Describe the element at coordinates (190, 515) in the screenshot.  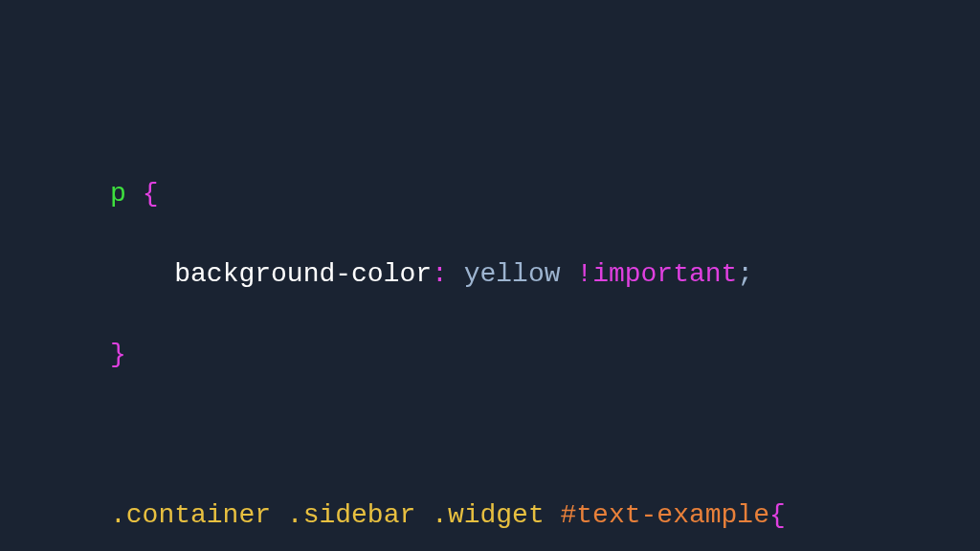
I see `css-class-selector: .container` at that location.